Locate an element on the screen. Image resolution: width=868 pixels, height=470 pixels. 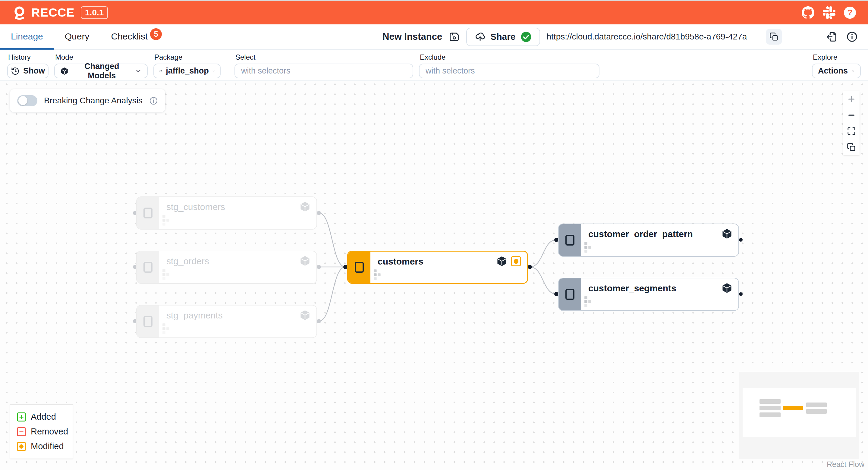
package-value: jaffle_shop is located at coordinates (187, 71).